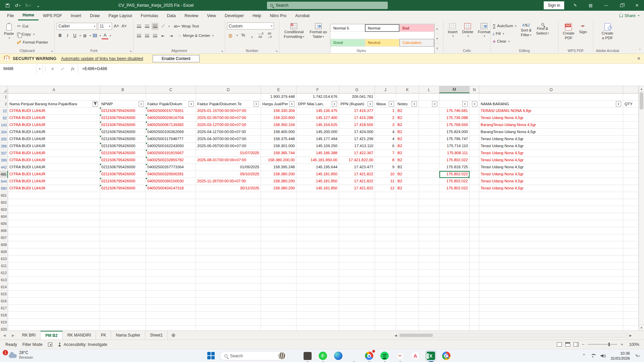  Describe the element at coordinates (279, 160) in the screenshot. I see `cell-E: 158.380.200,00` at that location.